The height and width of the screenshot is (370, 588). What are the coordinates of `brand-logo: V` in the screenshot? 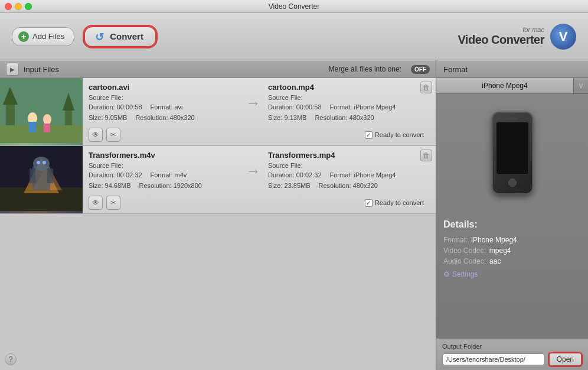 It's located at (563, 37).